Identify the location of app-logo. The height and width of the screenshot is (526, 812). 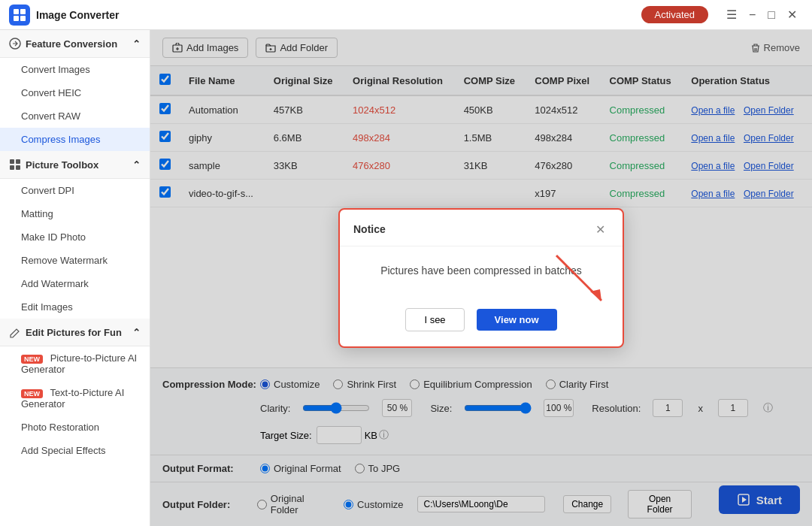
(20, 15).